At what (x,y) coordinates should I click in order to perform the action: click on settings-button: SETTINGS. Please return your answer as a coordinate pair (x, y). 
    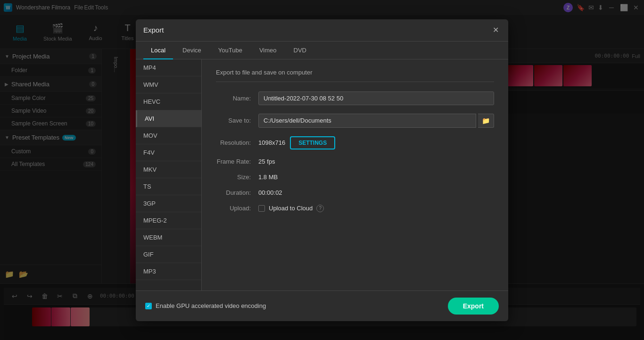
    Looking at the image, I should click on (313, 143).